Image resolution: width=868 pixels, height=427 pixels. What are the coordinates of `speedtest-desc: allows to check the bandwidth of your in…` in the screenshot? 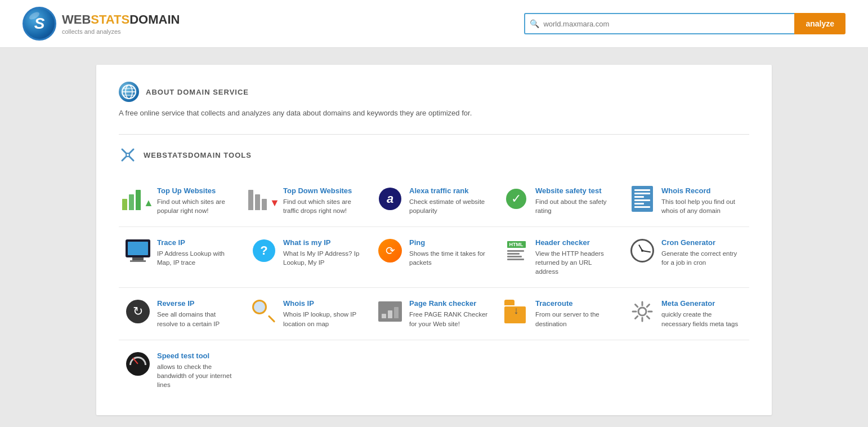 It's located at (194, 376).